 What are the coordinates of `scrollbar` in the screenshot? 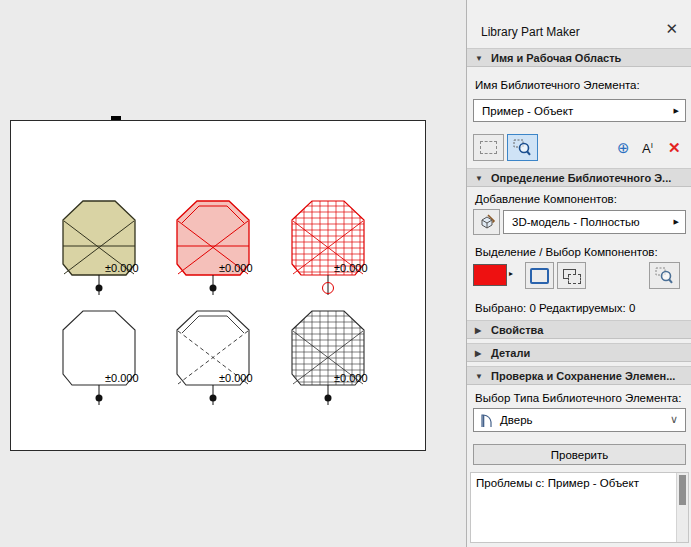 It's located at (682, 508).